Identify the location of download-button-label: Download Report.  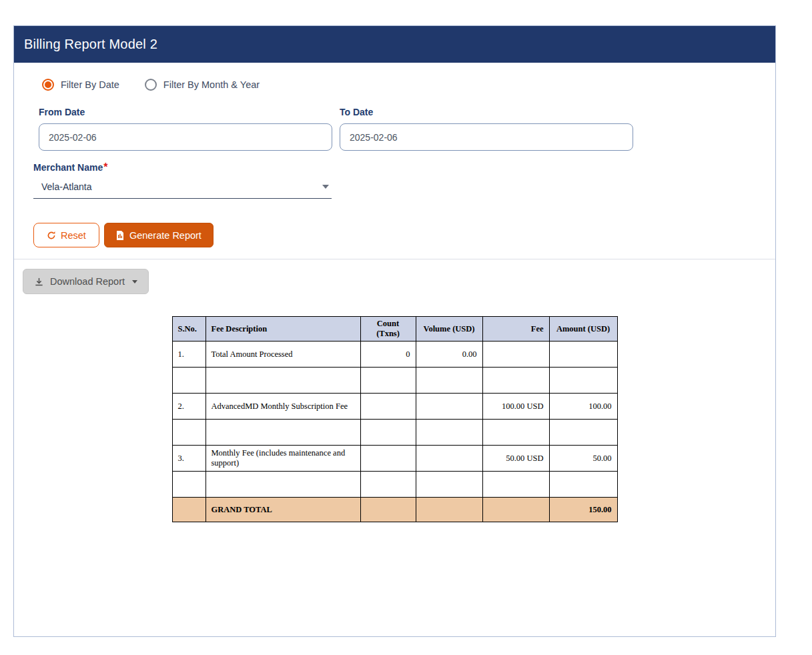
(87, 281).